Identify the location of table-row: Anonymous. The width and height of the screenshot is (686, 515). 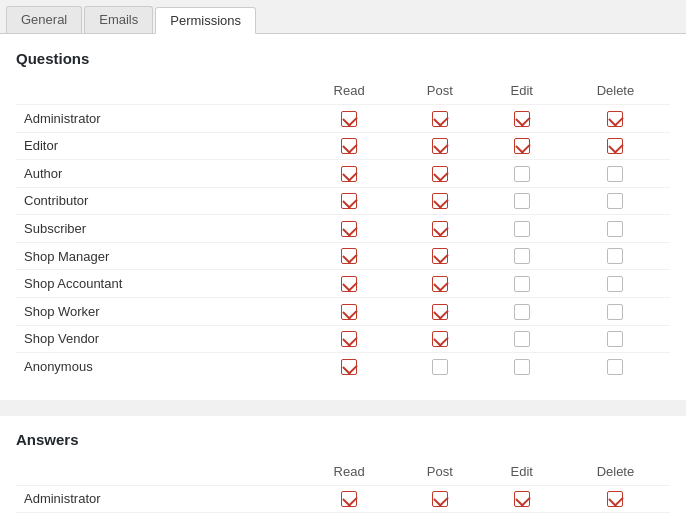
(343, 366).